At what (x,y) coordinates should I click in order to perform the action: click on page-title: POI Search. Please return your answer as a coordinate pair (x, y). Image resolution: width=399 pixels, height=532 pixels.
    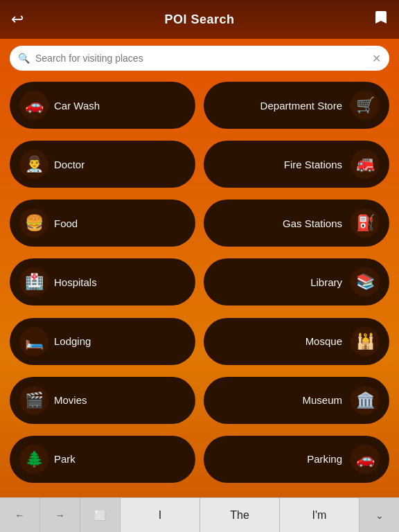
    Looking at the image, I should click on (200, 19).